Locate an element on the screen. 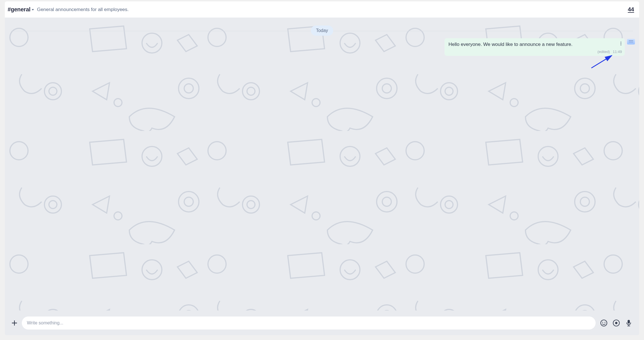  date-divider-pill: Today is located at coordinates (322, 31).